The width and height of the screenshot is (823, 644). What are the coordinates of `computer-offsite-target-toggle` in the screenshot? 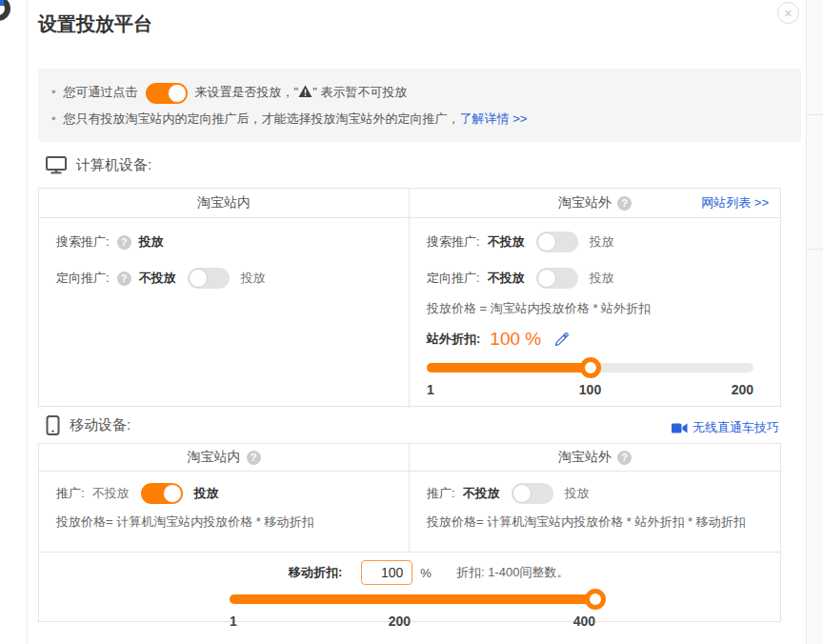 It's located at (557, 278).